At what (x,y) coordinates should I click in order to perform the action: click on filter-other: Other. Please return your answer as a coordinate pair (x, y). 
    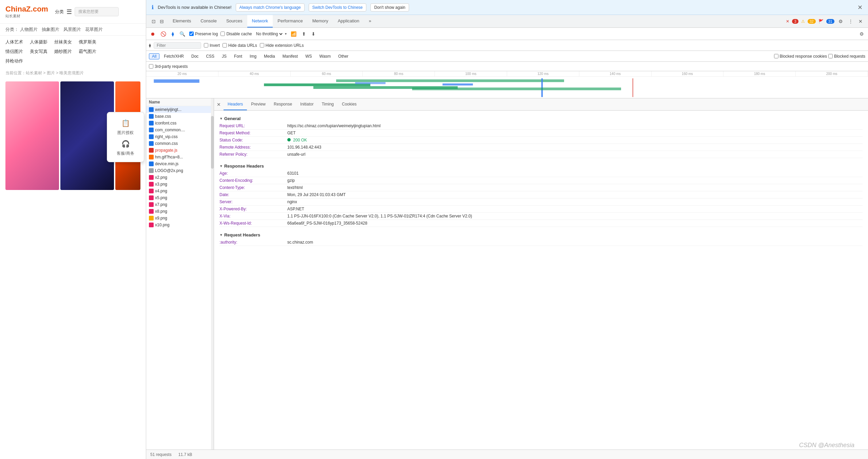
    Looking at the image, I should click on (343, 56).